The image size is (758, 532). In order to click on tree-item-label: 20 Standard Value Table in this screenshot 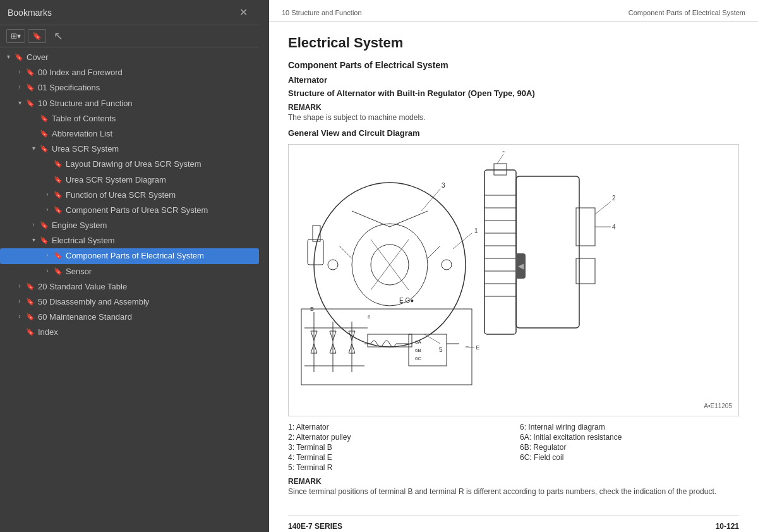, I will do `click(147, 287)`.